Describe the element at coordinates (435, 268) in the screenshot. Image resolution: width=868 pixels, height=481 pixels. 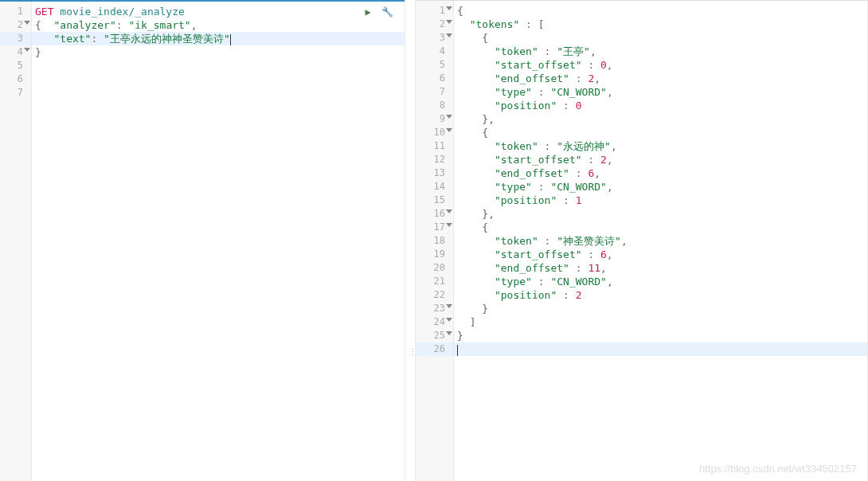
I see `line-number: 20` at that location.